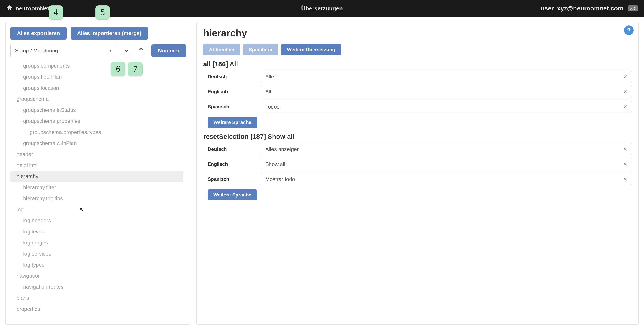 This screenshot has height=330, width=644. What do you see at coordinates (97, 254) in the screenshot?
I see `tree-item: log.services` at bounding box center [97, 254].